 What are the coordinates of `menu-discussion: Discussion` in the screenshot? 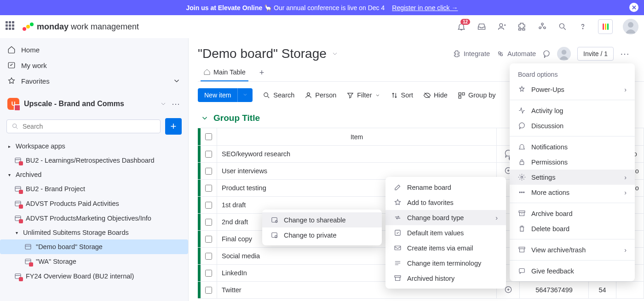 It's located at (572, 126).